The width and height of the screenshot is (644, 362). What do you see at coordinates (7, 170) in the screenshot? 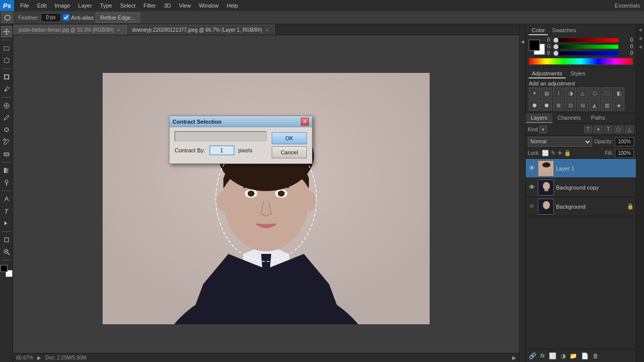
I see `gradient-tool` at bounding box center [7, 170].